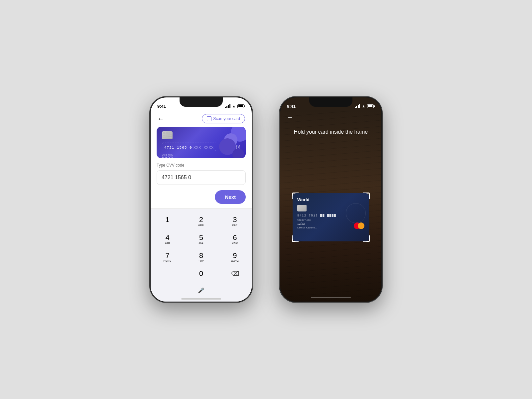 This screenshot has width=532, height=399. I want to click on card-chip, so click(167, 135).